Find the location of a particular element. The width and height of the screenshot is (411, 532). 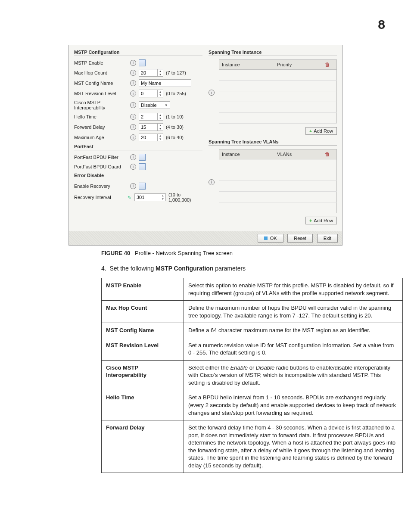

table-row: MST Revision LevelSet a numeric revision… is located at coordinates (252, 349).